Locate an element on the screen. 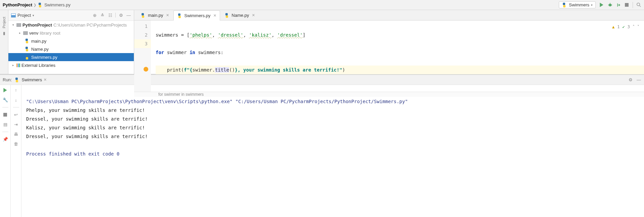 This screenshot has height=217, width=644. tree-venv-note: library root is located at coordinates (50, 33).